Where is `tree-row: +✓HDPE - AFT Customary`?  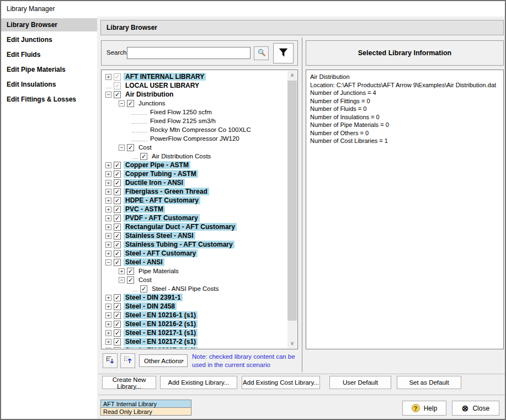 tree-row: +✓HDPE - AFT Customary is located at coordinates (195, 200).